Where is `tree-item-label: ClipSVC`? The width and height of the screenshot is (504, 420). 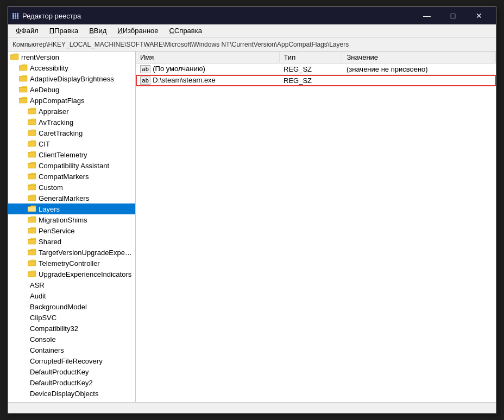 tree-item-label: ClipSVC is located at coordinates (43, 318).